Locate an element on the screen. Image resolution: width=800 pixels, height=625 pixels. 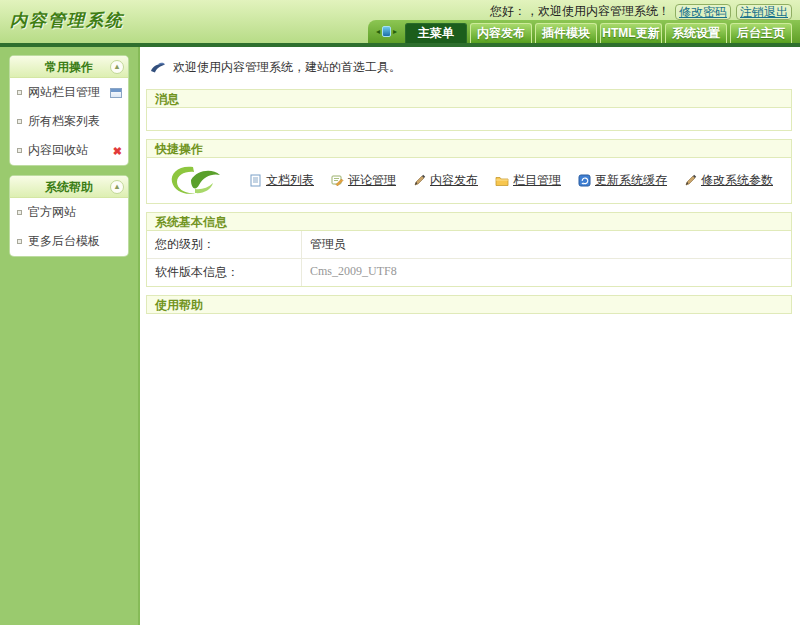
info-label-version: 软件版本信息： is located at coordinates (224, 272).